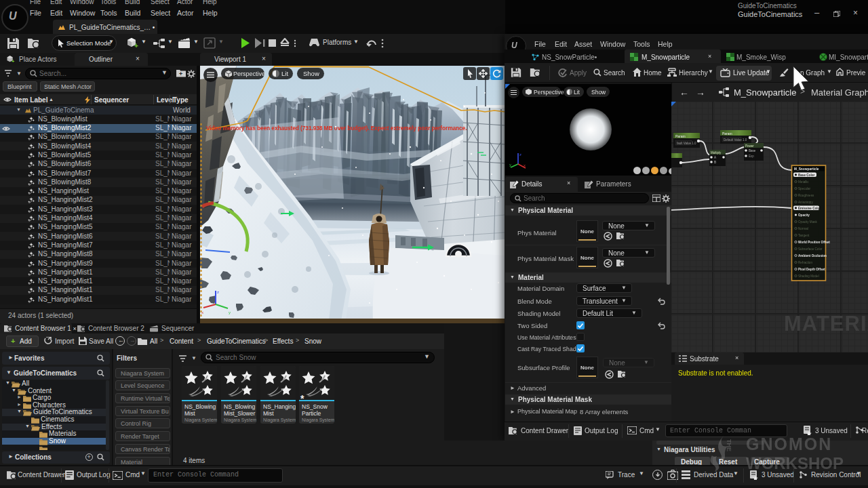 The width and height of the screenshot is (868, 488). What do you see at coordinates (735, 140) in the screenshot?
I see `svg-text: Default Value 1.0` at bounding box center [735, 140].